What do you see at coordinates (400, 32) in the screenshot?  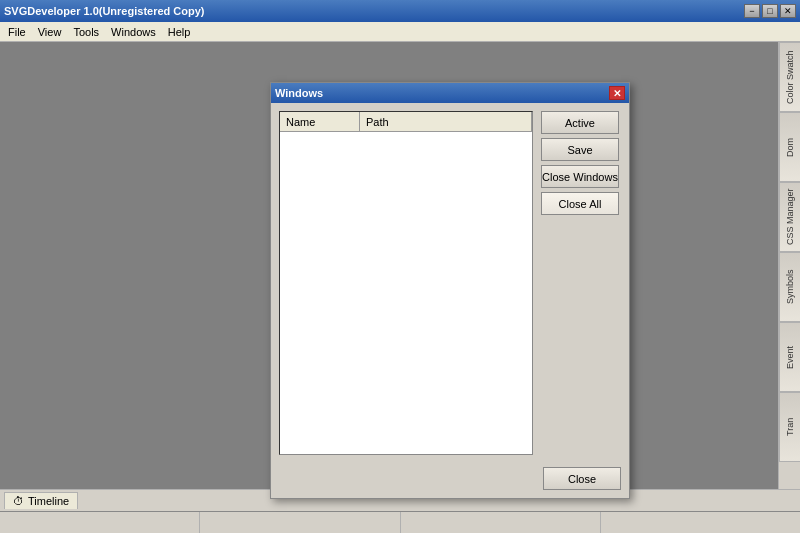 I see `menu-bar: File View Tools Windows Help` at bounding box center [400, 32].